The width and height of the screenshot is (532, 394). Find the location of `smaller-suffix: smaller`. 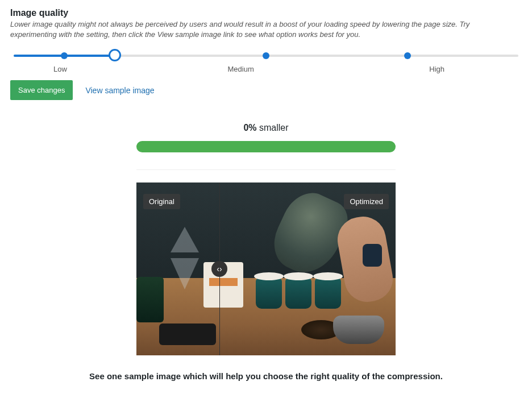

smaller-suffix: smaller is located at coordinates (273, 127).